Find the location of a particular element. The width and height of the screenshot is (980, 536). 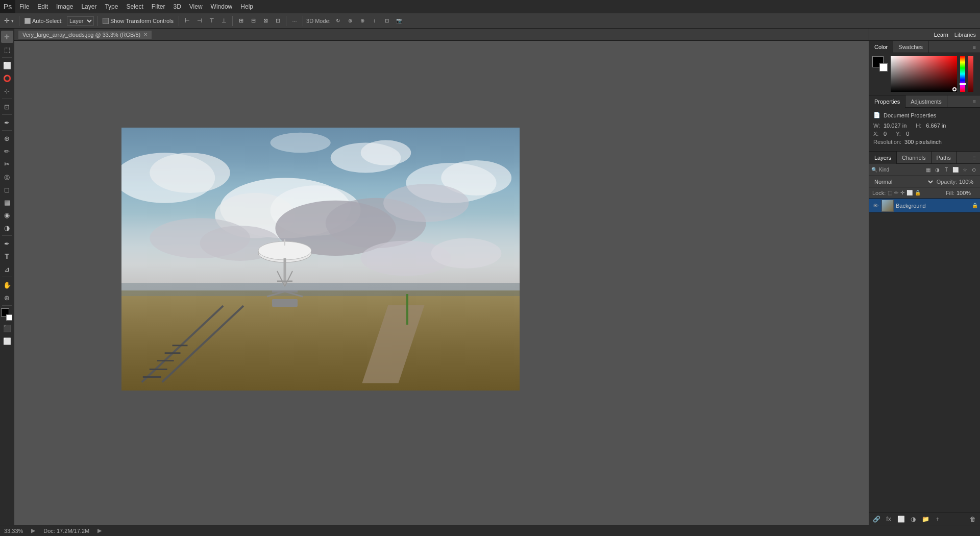

add-adjustment-button: ◑ is located at coordinates (913, 519).